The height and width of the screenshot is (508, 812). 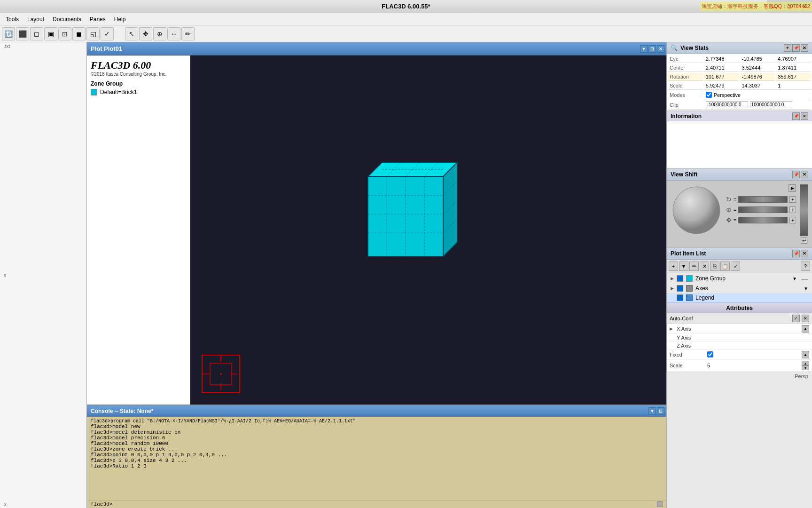 I want to click on view-shift-close-btn: ✕, so click(x=804, y=175).